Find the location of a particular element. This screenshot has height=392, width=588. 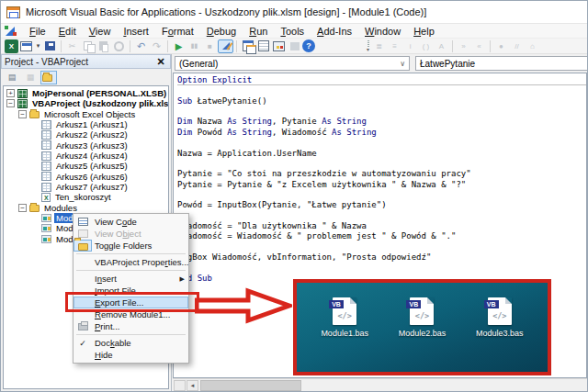

reset-icon: ■ is located at coordinates (209, 46).